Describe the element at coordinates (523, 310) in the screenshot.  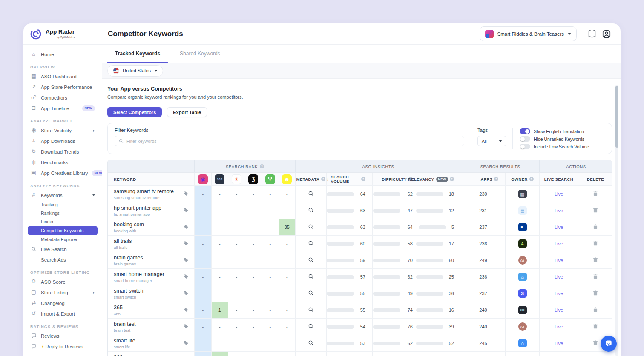
I see `owner-app-icon-app-365: 365` at that location.